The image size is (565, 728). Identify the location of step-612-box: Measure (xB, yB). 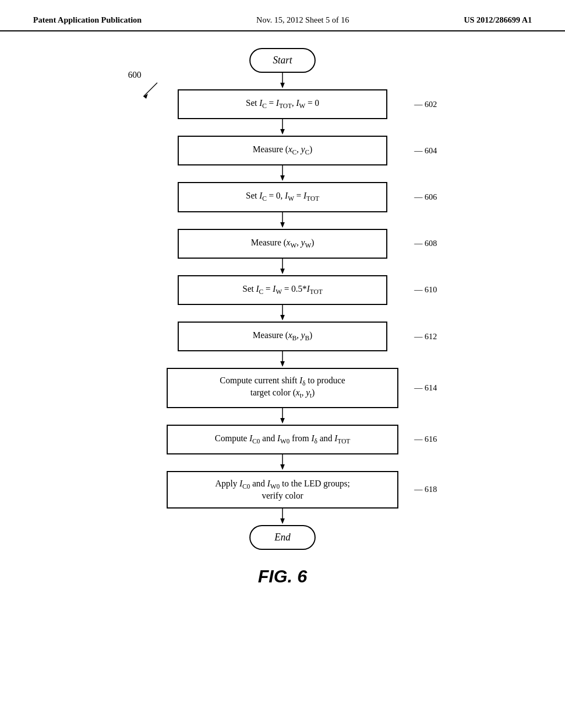
(282, 336).